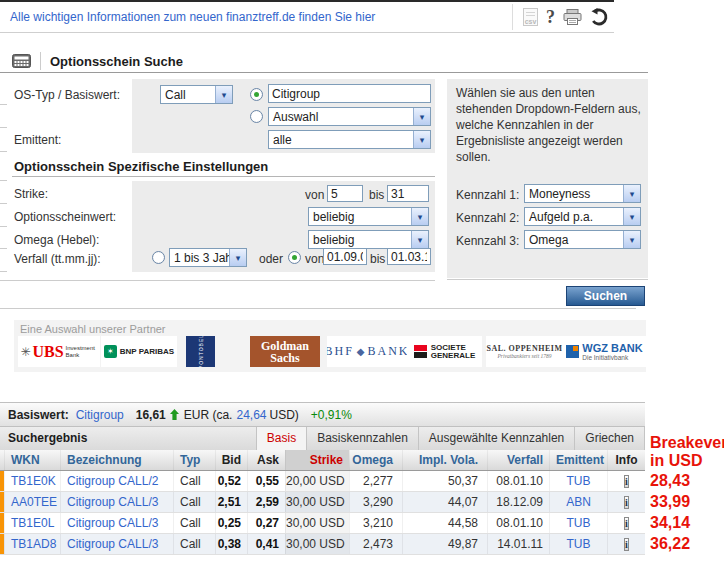 The image size is (724, 562). Describe the element at coordinates (604, 352) in the screenshot. I see `partner-logo-wgz-bank: WGZ BANK Die Initiativbank` at that location.